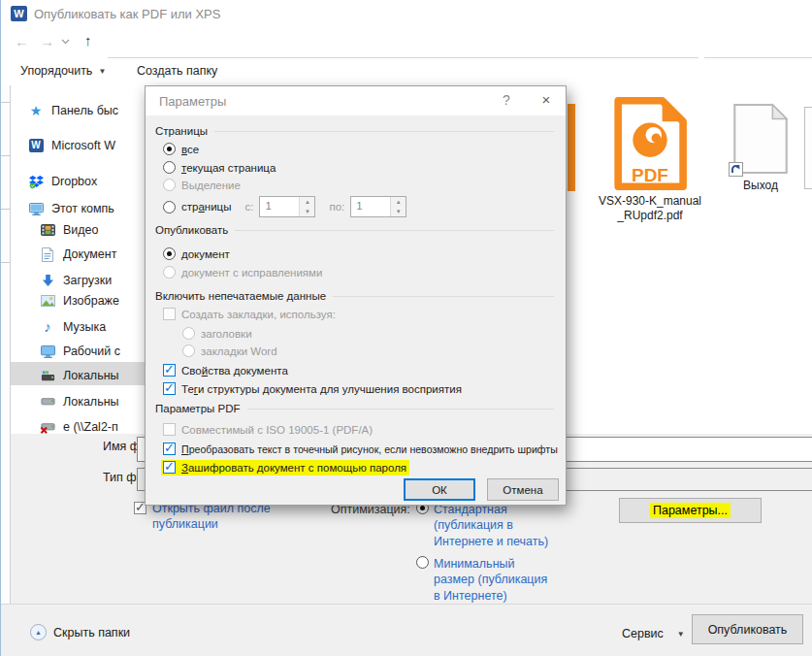 The height and width of the screenshot is (656, 812). Describe the element at coordinates (439, 490) in the screenshot. I see `ok-button-label: ОК` at that location.